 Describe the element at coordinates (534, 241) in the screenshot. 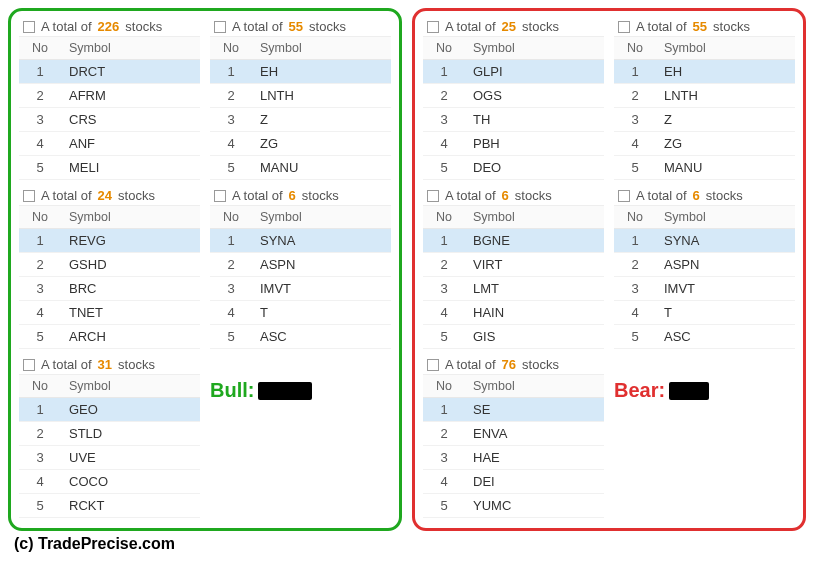

I see `row-symbol: BGNE` at that location.